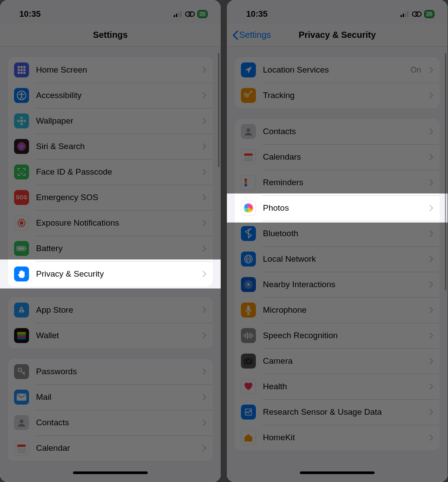 The image size is (448, 482). Describe the element at coordinates (337, 285) in the screenshot. I see `row-nearby: Nearby Interactions` at that location.